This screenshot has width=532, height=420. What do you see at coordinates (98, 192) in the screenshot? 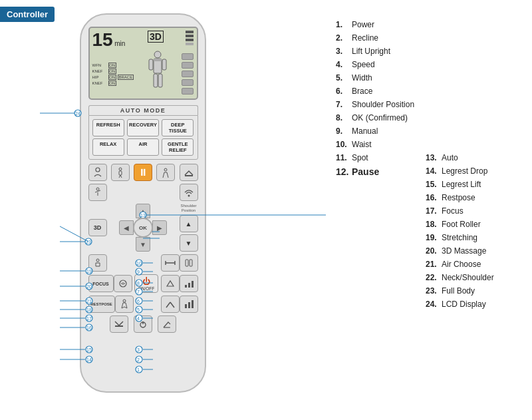
I see `stretching-button` at bounding box center [98, 192].